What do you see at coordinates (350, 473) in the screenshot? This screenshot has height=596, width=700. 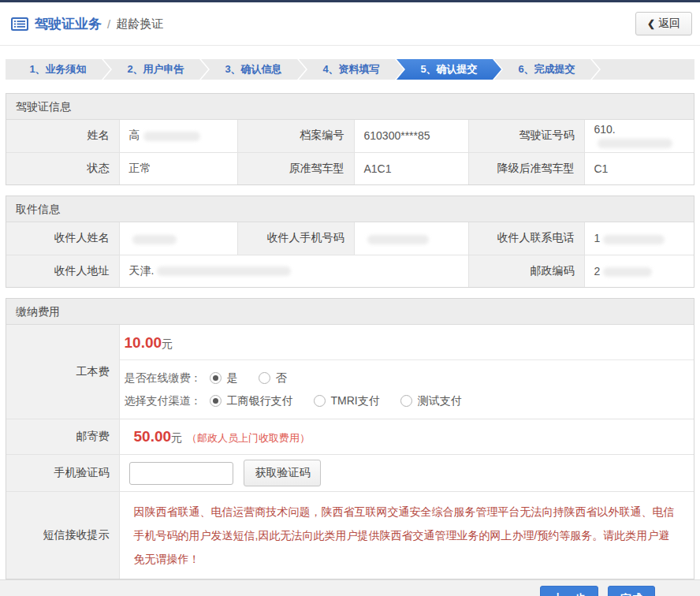 I see `table-row: 手机验证码 获取验证码` at bounding box center [350, 473].